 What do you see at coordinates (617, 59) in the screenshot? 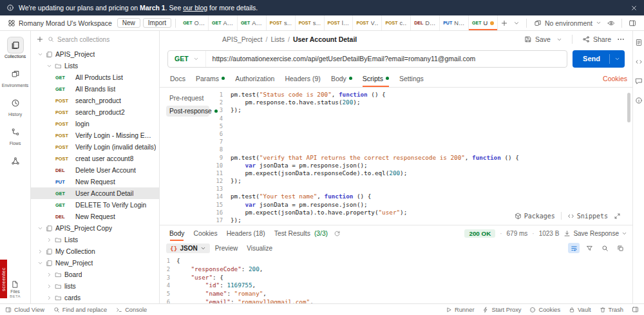
I see `send-options-icon` at bounding box center [617, 59].